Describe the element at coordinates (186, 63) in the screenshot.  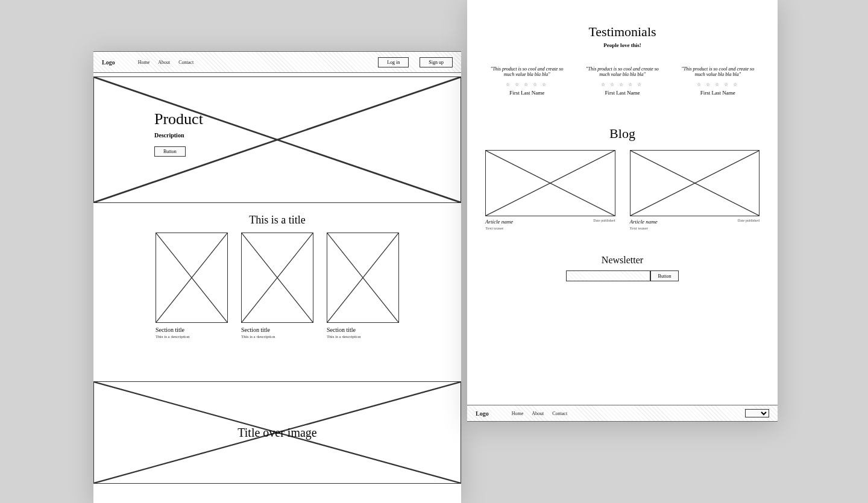
I see `nav-contact: Contact` at that location.